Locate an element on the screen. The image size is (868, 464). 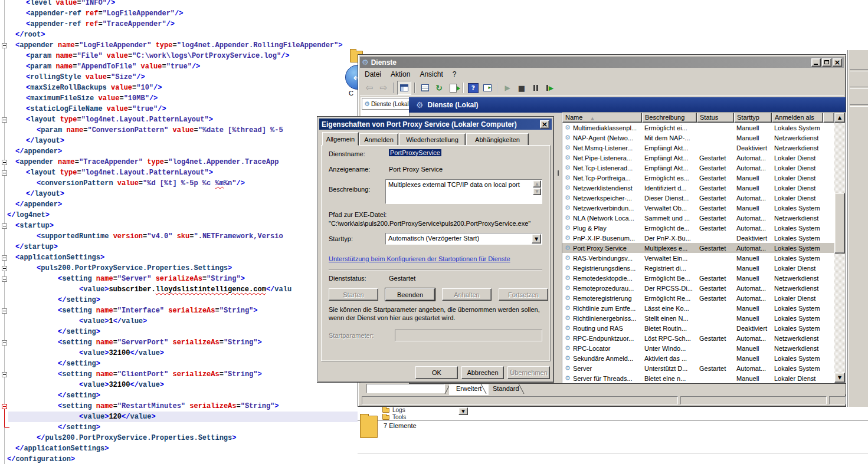
folder-tree-item: Tools is located at coordinates (421, 417).